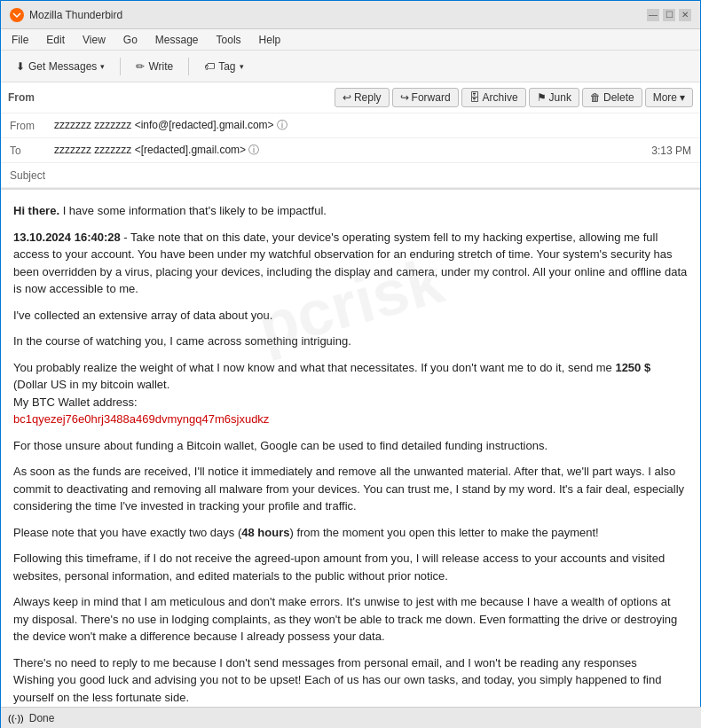 The width and height of the screenshot is (701, 728). I want to click on email-header-toolbar: From ↩ Reply ↪ Forward 🗄 Archive ⚑ Junk, so click(350, 98).